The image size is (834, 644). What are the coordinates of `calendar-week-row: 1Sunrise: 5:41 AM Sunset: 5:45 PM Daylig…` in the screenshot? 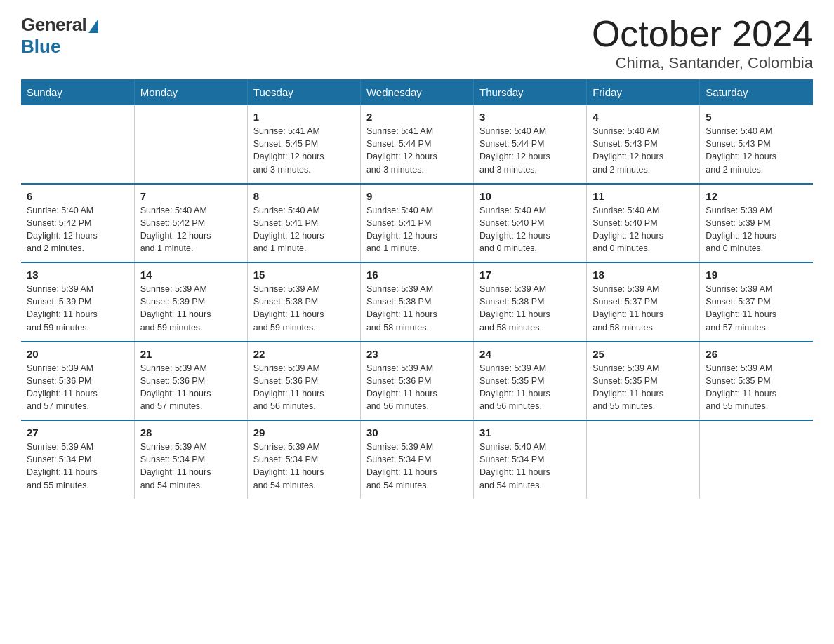 It's located at (417, 145).